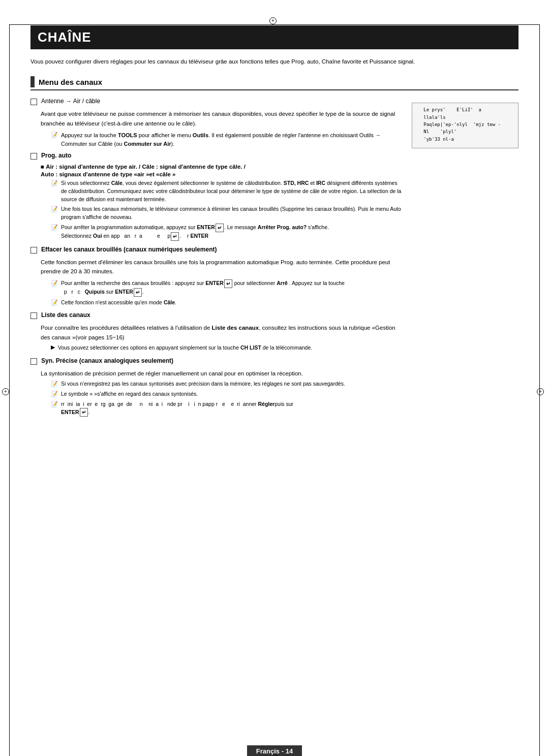  What do you see at coordinates (221, 174) in the screenshot?
I see `prog-sub2: Auto : signaux d'antenne de type «air »e…` at bounding box center [221, 174].